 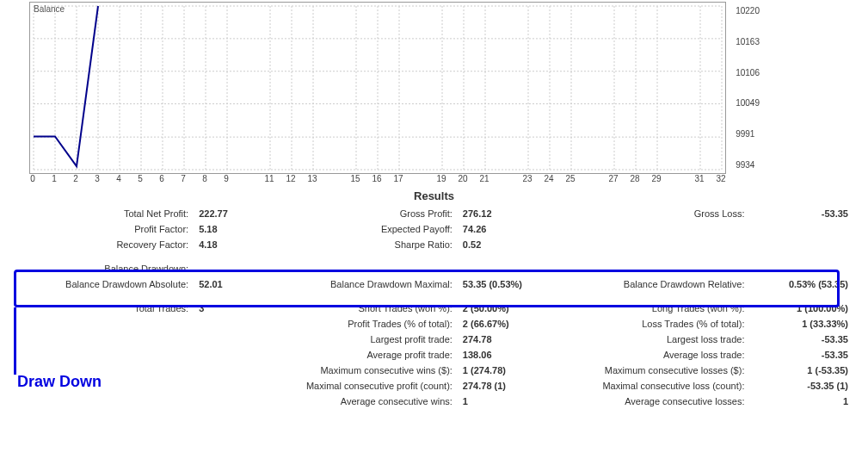 I want to click on value-avg-profit: 138.06, so click(x=509, y=355).